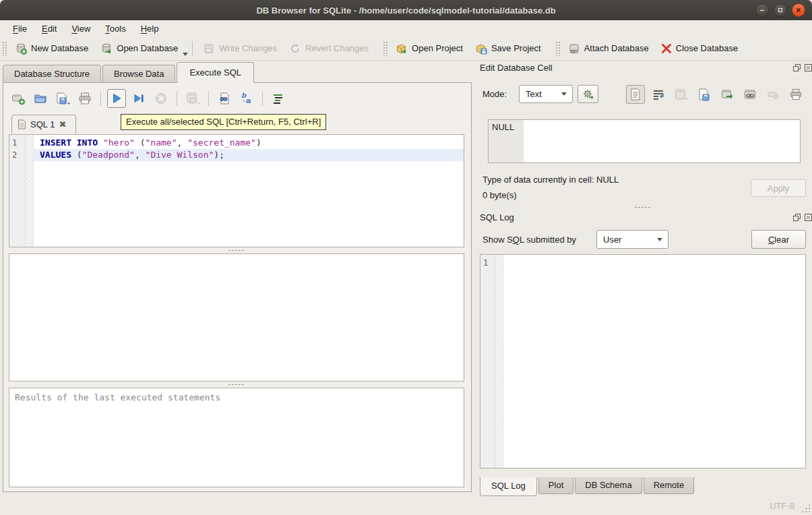  What do you see at coordinates (429, 49) in the screenshot?
I see `open-project-button: Open Project` at bounding box center [429, 49].